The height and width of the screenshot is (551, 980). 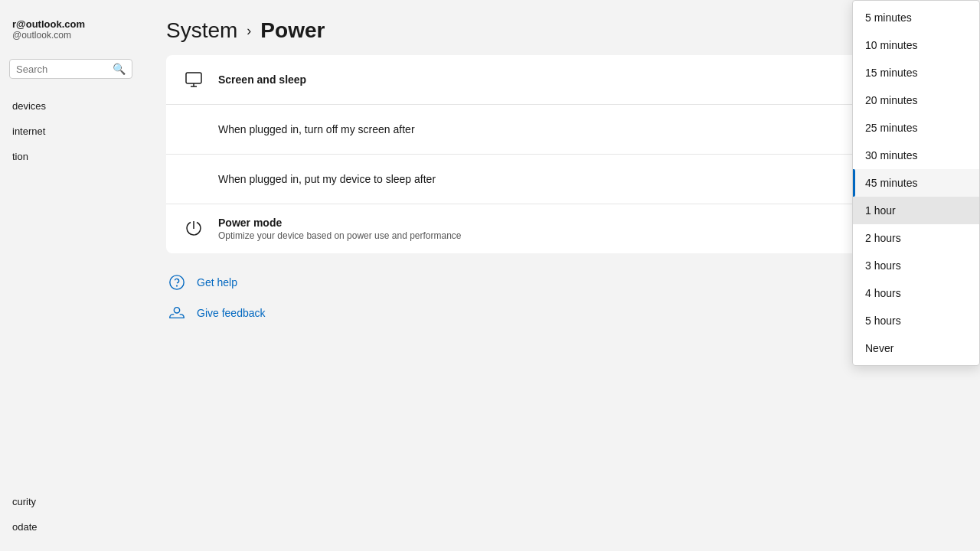 What do you see at coordinates (579, 236) in the screenshot?
I see `power-mode-subtitle: Optimize your device based on power use …` at bounding box center [579, 236].